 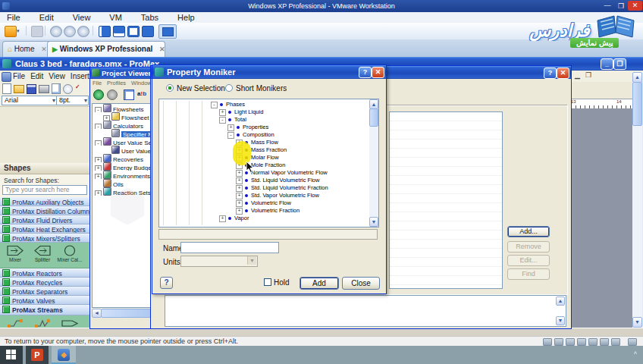 I want to click on snapshot-take-button, so click(x=56, y=32).